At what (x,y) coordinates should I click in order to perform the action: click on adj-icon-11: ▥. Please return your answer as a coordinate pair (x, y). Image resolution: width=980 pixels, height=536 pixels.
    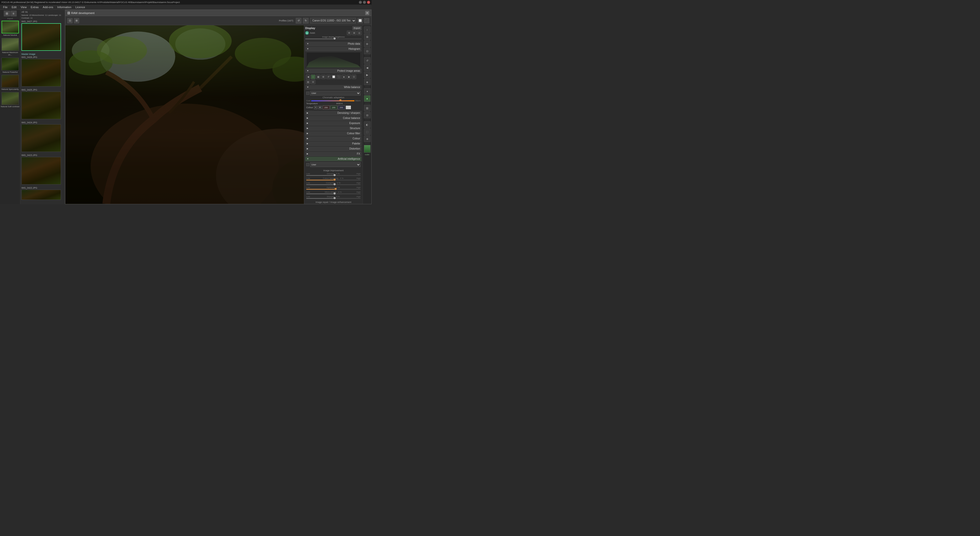
    Looking at the image, I should click on (308, 82).